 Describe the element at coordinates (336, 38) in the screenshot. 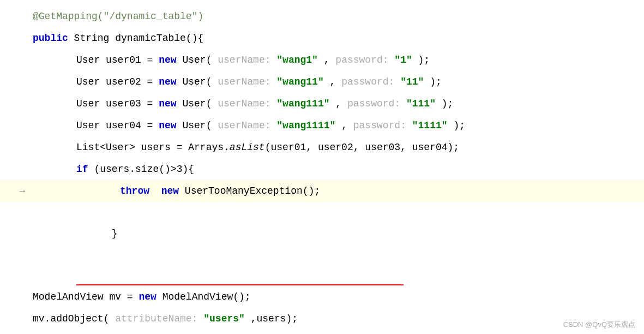

I see `line-content-2: public String dynamicTable(){` at that location.